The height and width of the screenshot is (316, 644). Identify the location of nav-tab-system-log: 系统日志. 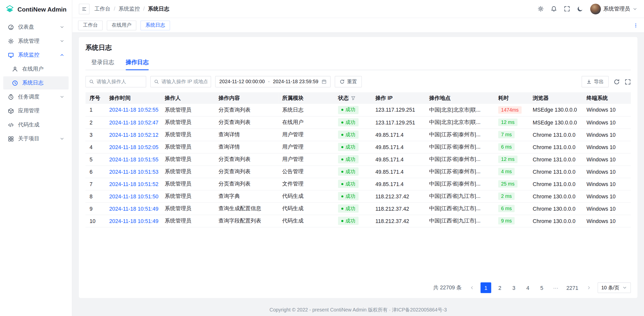
(155, 25).